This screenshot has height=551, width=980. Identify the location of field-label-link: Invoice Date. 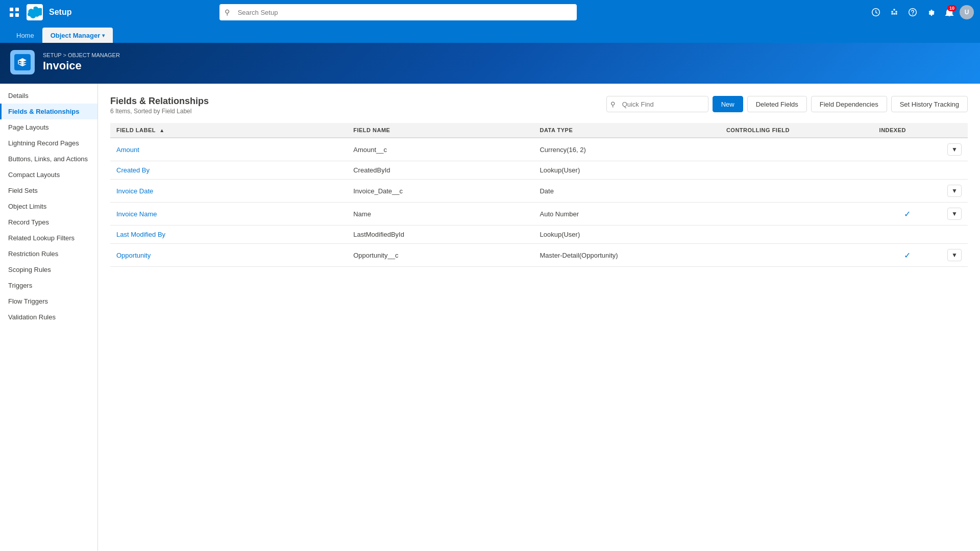
(135, 191).